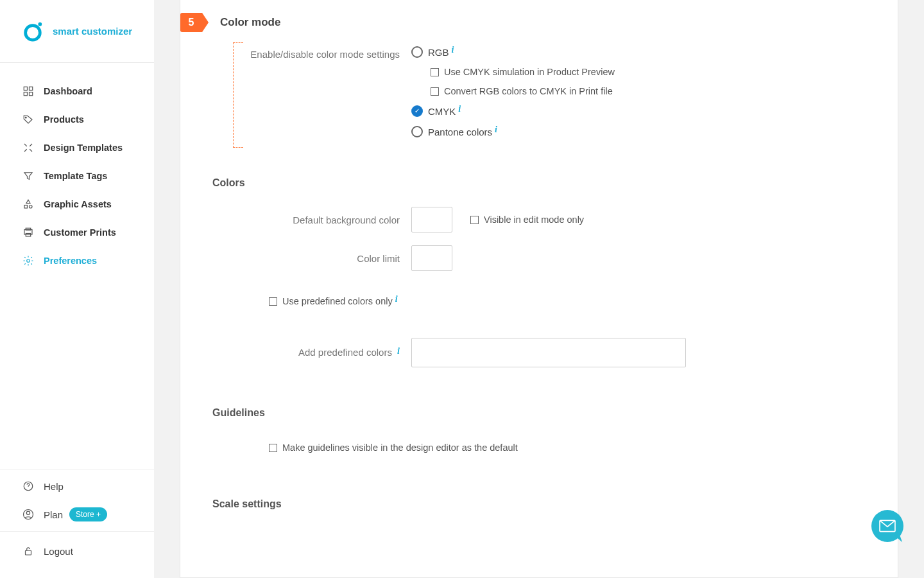 The width and height of the screenshot is (924, 578). What do you see at coordinates (539, 90) in the screenshot?
I see `color-mode-form: Enable/disable color mode settings RGB i…` at bounding box center [539, 90].